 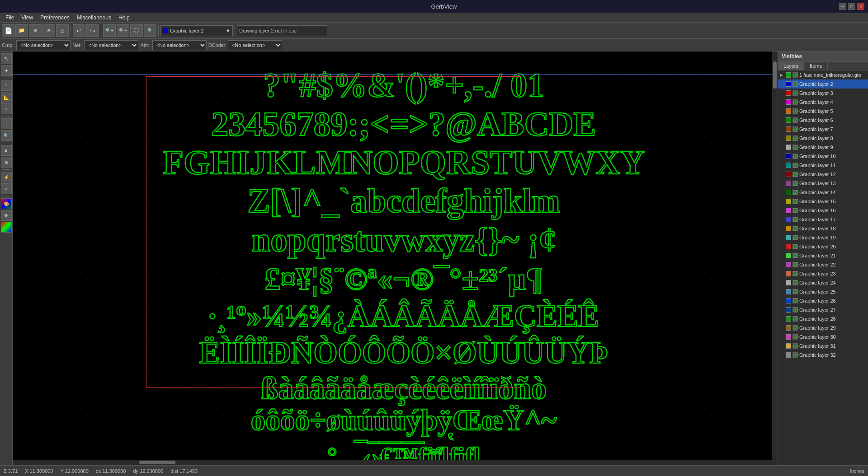 What do you see at coordinates (823, 165) in the screenshot?
I see `layer-row: Graphic layer 11` at bounding box center [823, 165].